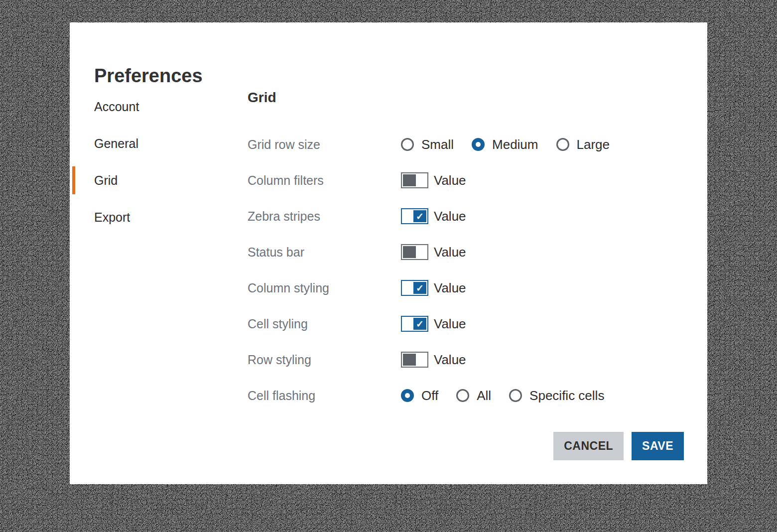  What do you see at coordinates (512, 396) in the screenshot?
I see `cell-flashing-radio-group: Off All Specific cells` at bounding box center [512, 396].